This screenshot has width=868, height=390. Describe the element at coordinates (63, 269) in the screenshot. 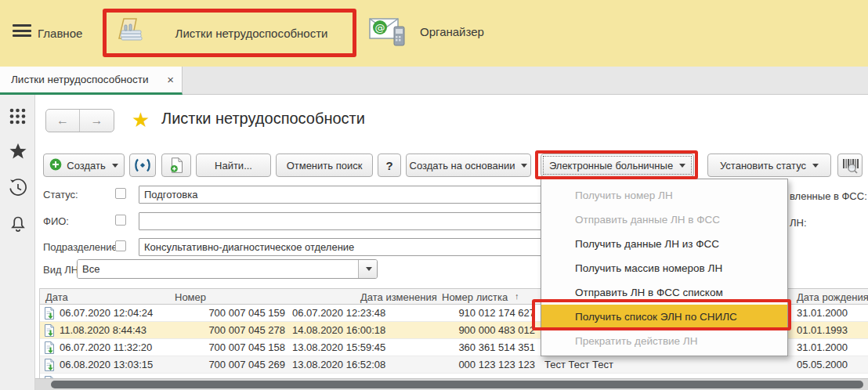

I see `ln-type-filter-label: Вид ЛН:` at that location.